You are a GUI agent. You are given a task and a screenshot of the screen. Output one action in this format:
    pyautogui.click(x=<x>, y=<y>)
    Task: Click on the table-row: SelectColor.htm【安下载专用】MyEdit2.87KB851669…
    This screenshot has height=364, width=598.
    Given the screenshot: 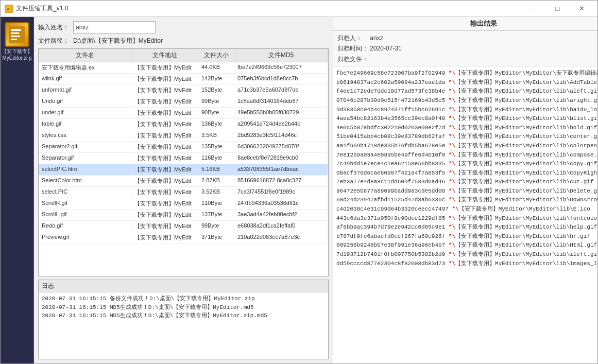 What is the action you would take?
    pyautogui.click(x=183, y=181)
    